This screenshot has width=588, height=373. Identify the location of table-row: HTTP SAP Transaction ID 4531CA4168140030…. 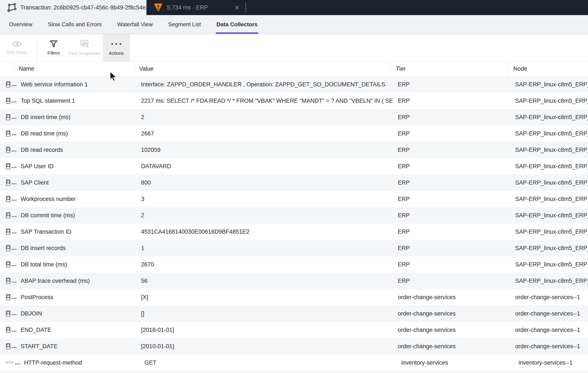
(294, 232).